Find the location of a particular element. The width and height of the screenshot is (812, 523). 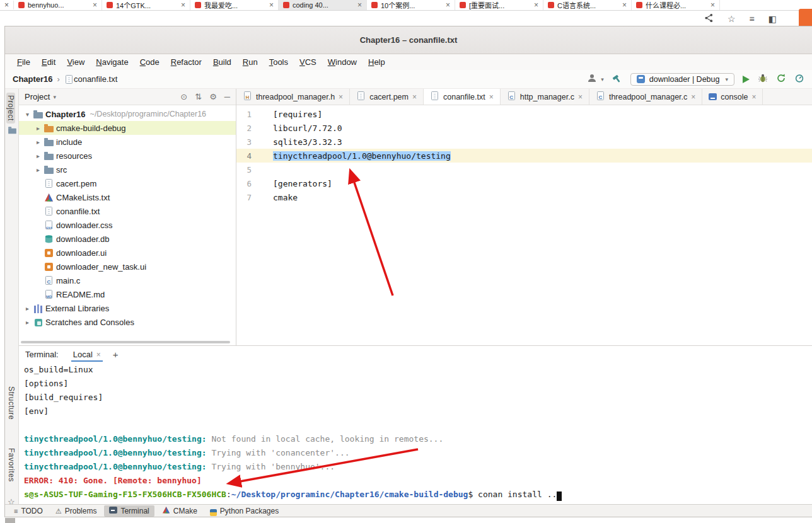

tree-item: ▸cmake-build-debug is located at coordinates (127, 128).